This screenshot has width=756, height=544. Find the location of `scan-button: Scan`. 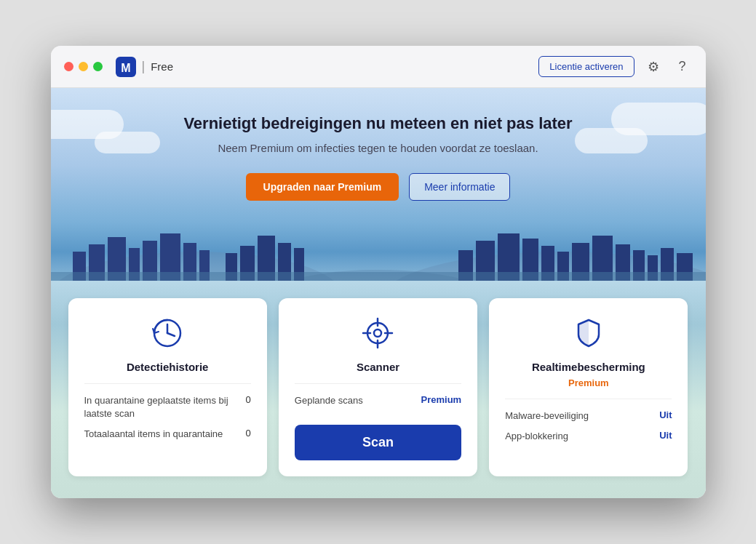

scan-button: Scan is located at coordinates (378, 442).